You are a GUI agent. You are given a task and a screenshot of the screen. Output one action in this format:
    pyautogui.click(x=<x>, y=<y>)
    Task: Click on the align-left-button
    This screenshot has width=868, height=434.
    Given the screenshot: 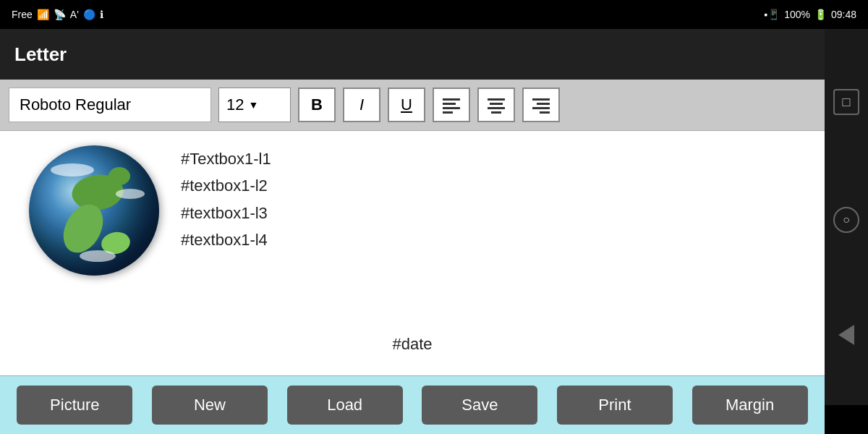 What is the action you would take?
    pyautogui.click(x=451, y=105)
    